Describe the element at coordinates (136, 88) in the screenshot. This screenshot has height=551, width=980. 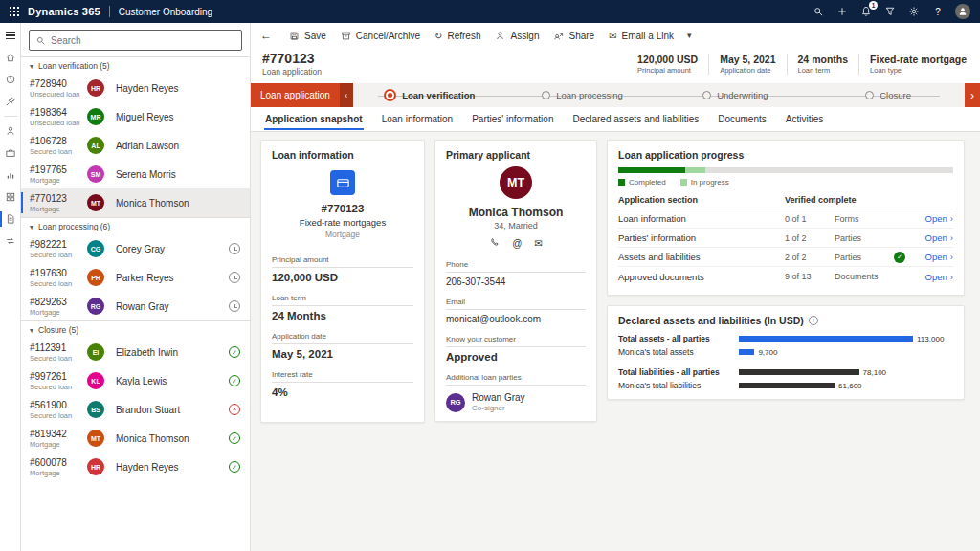
I see `list-item: #728940Unsecured loan HR Hayden Reyes` at that location.